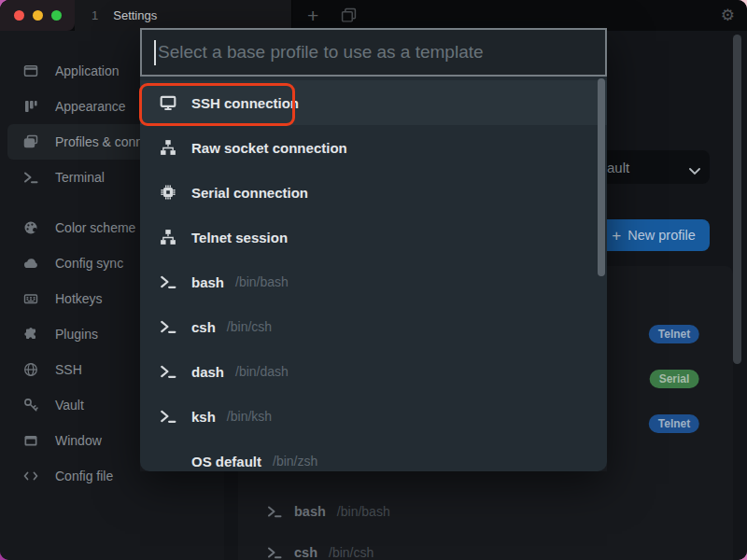 The image size is (747, 560). Describe the element at coordinates (19, 15) in the screenshot. I see `close-button` at that location.